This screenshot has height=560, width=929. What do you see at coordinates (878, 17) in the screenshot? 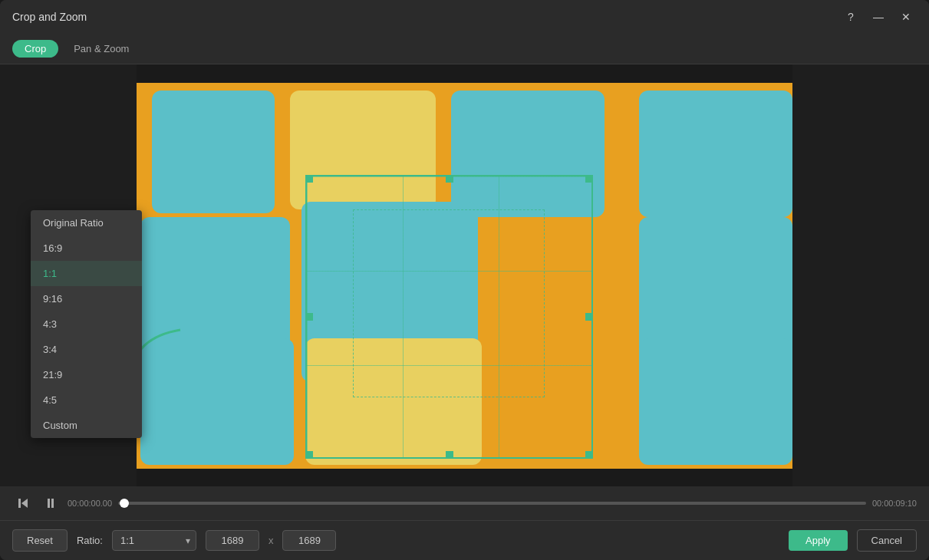
I see `minimize-button: —` at bounding box center [878, 17].